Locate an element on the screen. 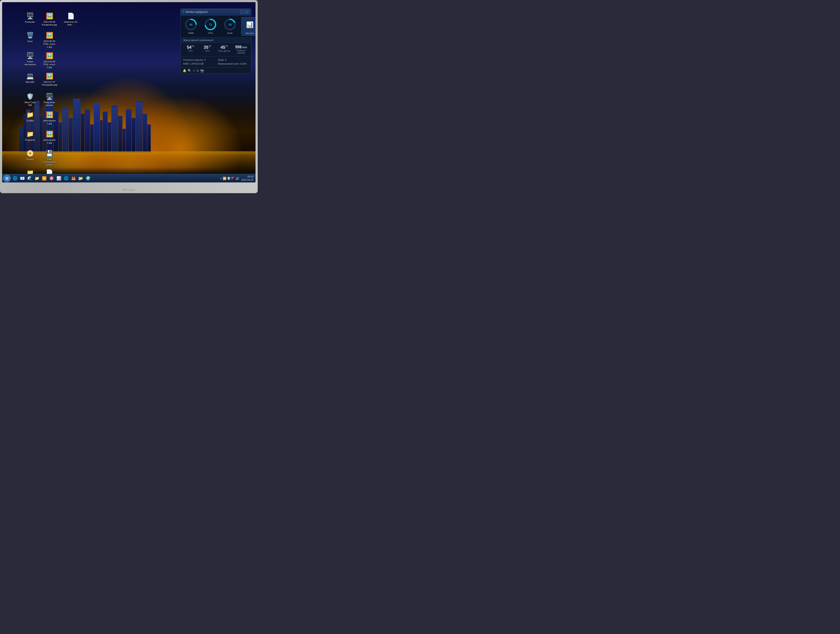 Image resolution: width=840 pixels, height=634 pixels. screen: 🖥️Komputer🖼️2023.05.05 Kreatynina.jpg📄vi… is located at coordinates (129, 93).